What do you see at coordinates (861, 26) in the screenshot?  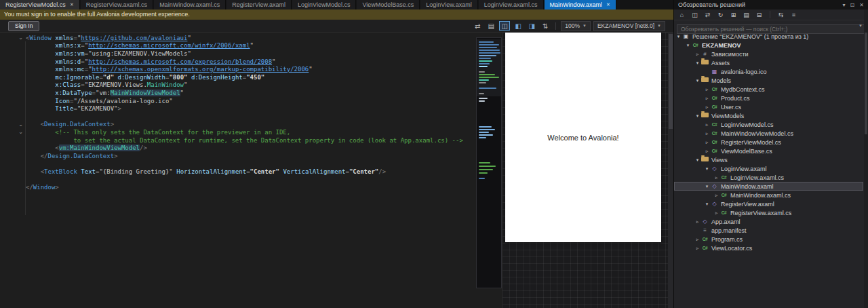 I see `chevron-down-icon: ▼` at bounding box center [861, 26].